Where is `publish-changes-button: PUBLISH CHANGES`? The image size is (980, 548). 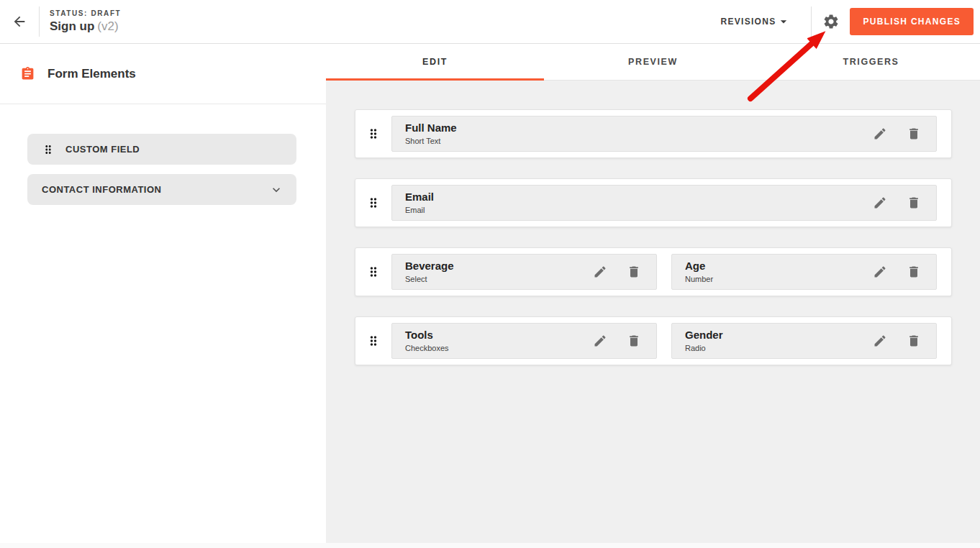
publish-changes-button: PUBLISH CHANGES is located at coordinates (912, 22).